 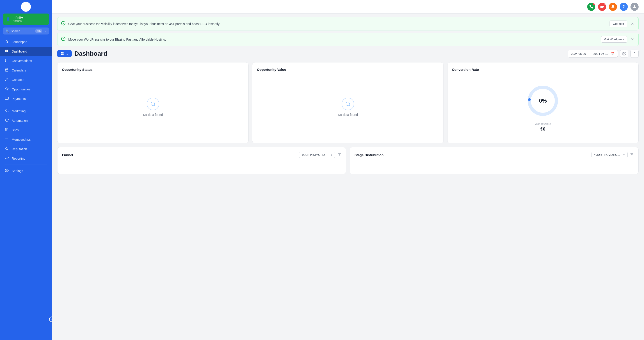 I want to click on opportunity-status-title: Opportunity Status, so click(x=77, y=70).